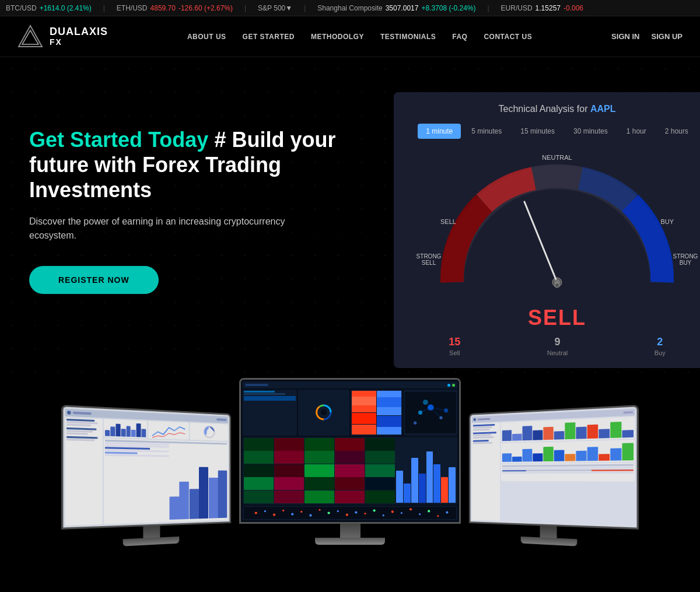 The width and height of the screenshot is (700, 592). What do you see at coordinates (685, 260) in the screenshot?
I see `gauge-strong-buy-label: STRONGBUY` at bounding box center [685, 260].